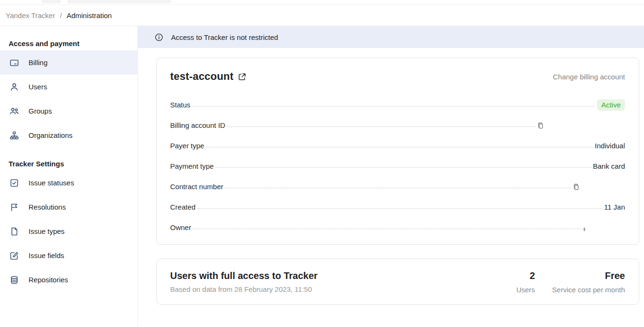  I want to click on external-link-icon, so click(242, 77).